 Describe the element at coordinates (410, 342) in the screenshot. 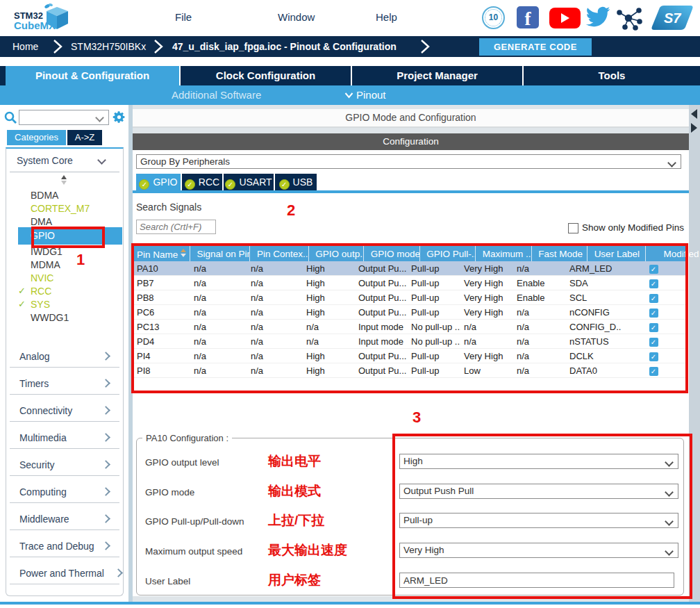

I see `table-row-pd4: PD4n/an/an/aInput modeNo pull-up ...n/an…` at that location.